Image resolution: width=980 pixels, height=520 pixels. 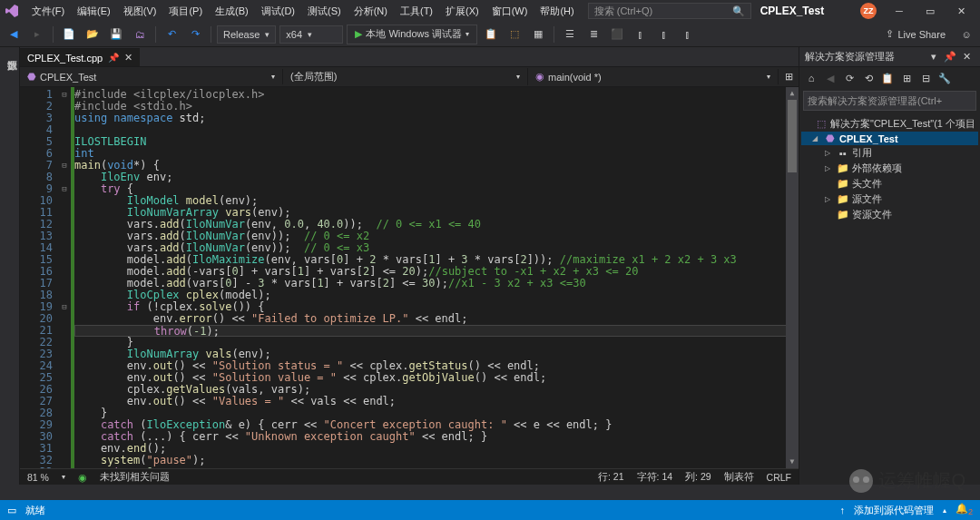 What do you see at coordinates (889, 183) in the screenshot?
I see `sln-headers: 📁头文件` at bounding box center [889, 183].